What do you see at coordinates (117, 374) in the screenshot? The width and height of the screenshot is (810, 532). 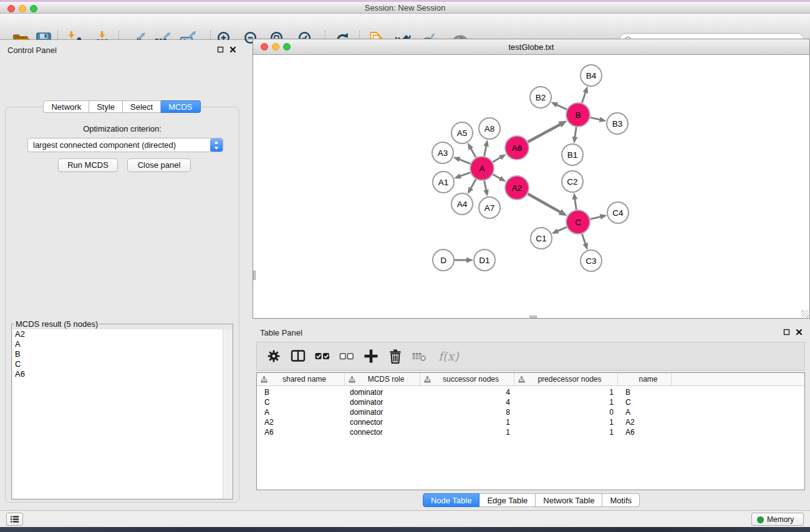 I see `result-item: A6` at bounding box center [117, 374].